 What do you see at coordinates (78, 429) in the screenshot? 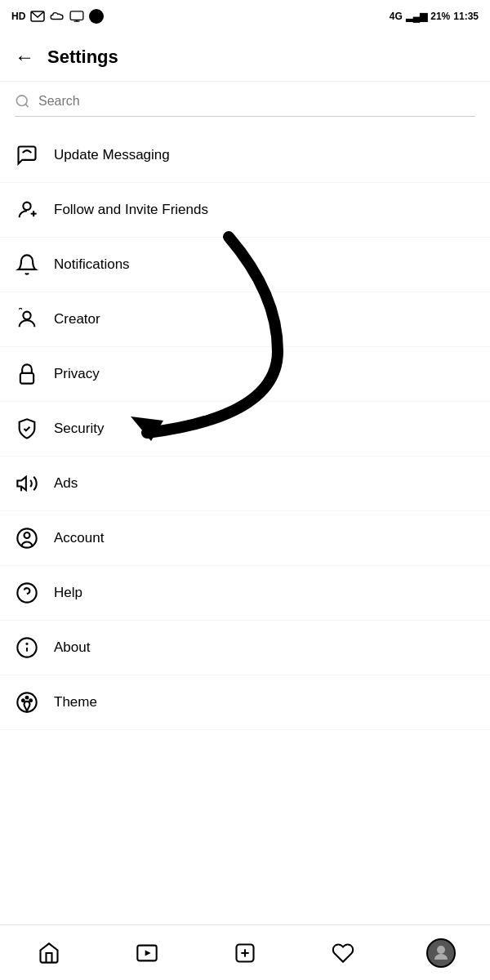
I see `menu-label-security: Security` at bounding box center [78, 429].